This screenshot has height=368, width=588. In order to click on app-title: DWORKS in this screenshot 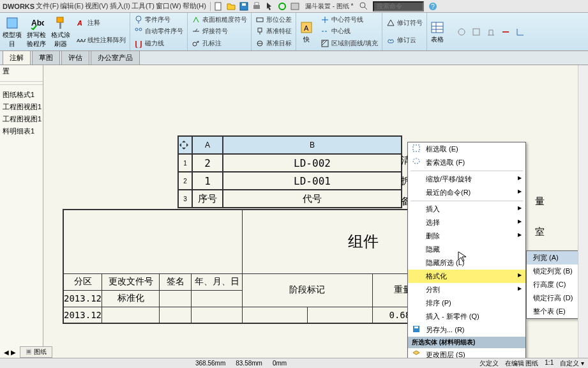, I will do `click(19, 6)`.